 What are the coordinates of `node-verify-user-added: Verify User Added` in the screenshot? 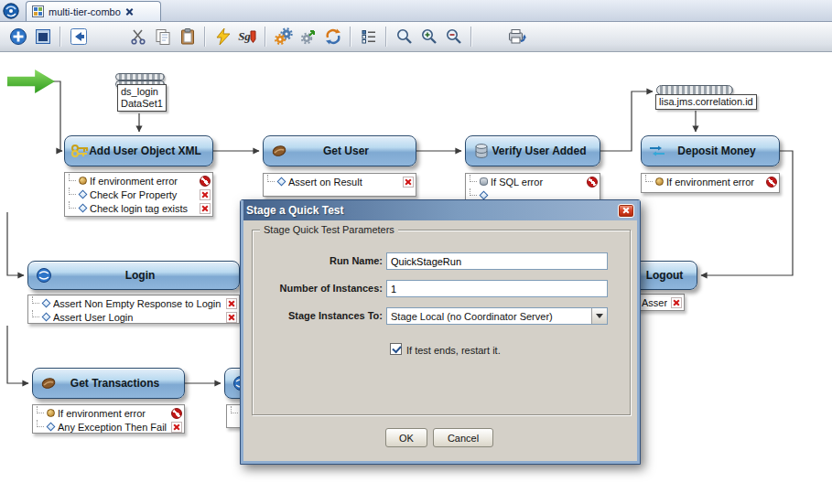 It's located at (533, 151).